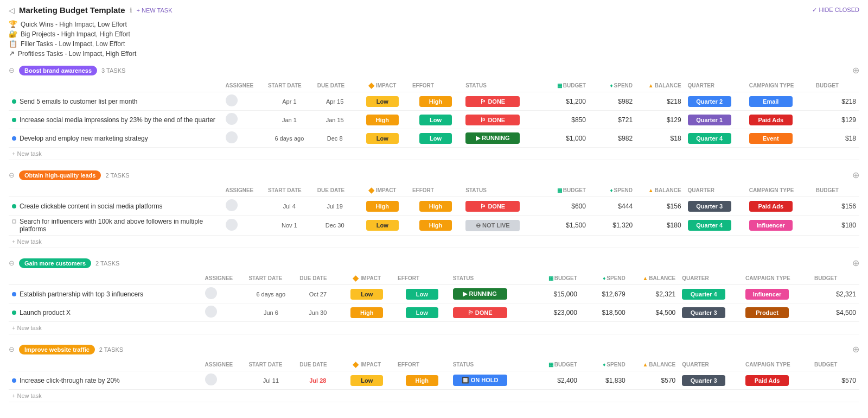  Describe the element at coordinates (116, 225) in the screenshot. I see `task-name: Search for influencers with 100k and abo…` at that location.